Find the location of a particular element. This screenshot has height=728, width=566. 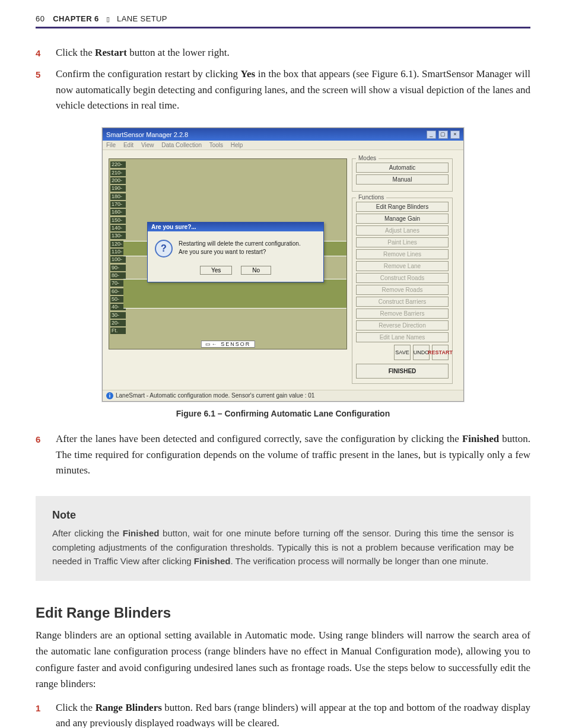

dialog-line1: Restarting will delete the current confi… is located at coordinates (240, 244).